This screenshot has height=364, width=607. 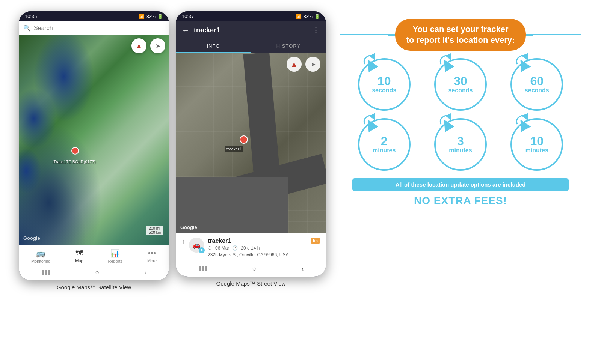 What do you see at coordinates (46, 272) in the screenshot?
I see `home-back-btn: ⦀⦀⦀` at bounding box center [46, 272].